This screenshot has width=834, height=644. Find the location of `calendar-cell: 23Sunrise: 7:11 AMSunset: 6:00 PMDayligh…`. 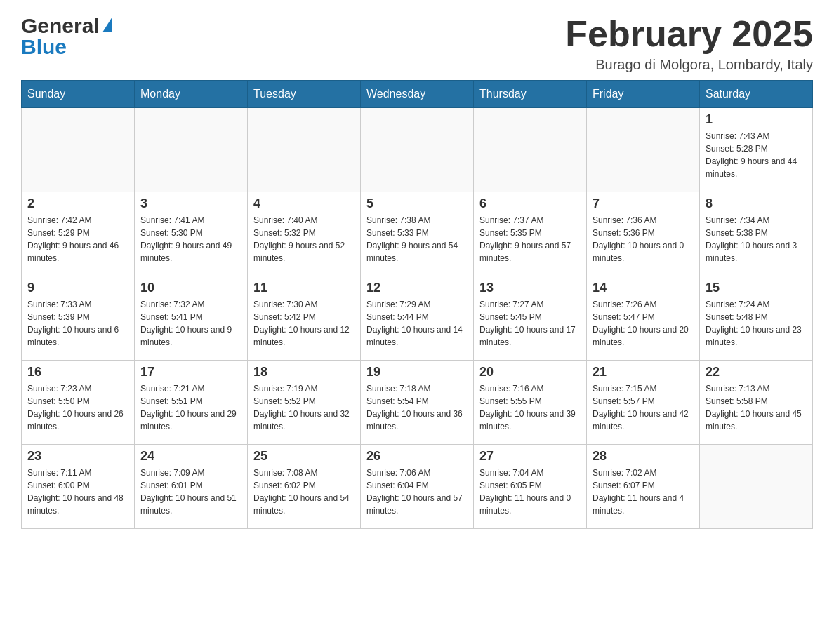

calendar-cell: 23Sunrise: 7:11 AMSunset: 6:00 PMDayligh… is located at coordinates (79, 487).